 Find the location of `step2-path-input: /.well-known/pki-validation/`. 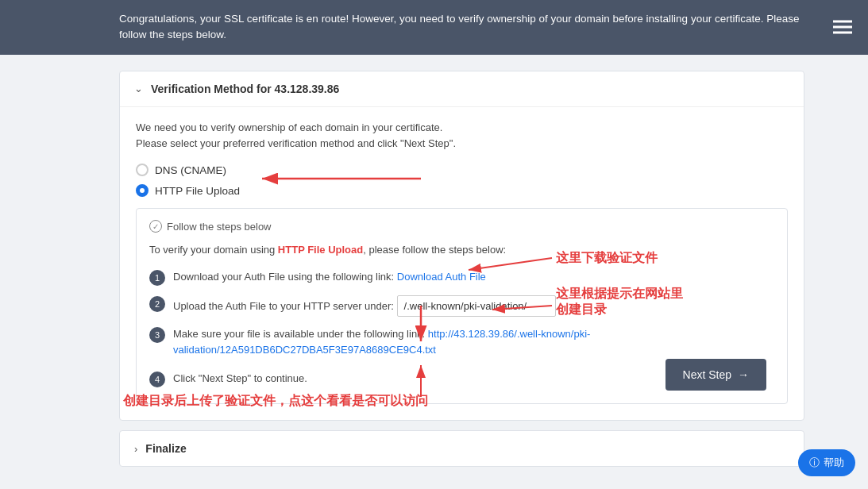

step2-path-input: /.well-known/pki-validation/ is located at coordinates (476, 306).